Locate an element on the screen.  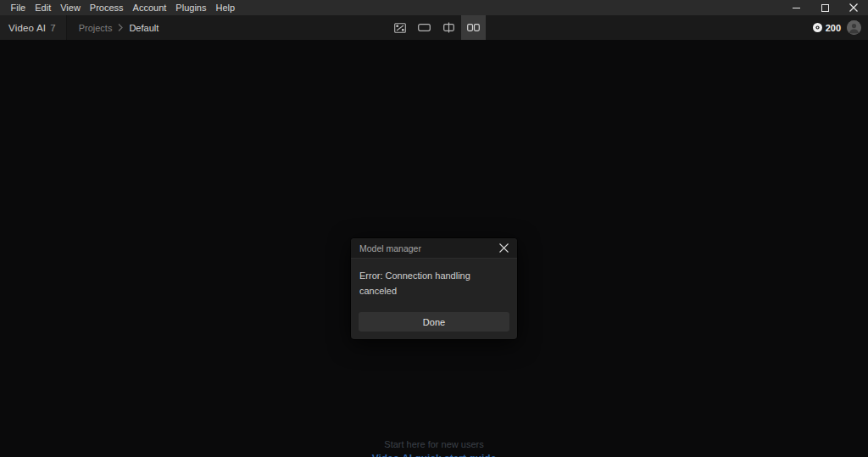
menu-edit: Edit is located at coordinates (43, 8).